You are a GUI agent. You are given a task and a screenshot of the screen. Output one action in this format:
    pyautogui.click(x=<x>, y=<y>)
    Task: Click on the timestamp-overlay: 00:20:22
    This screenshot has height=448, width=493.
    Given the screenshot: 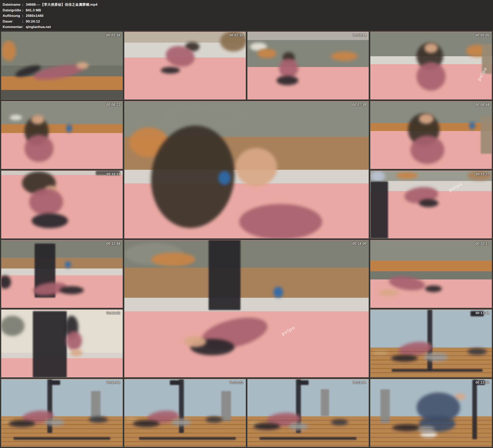 What is the action you would take?
    pyautogui.click(x=236, y=382)
    